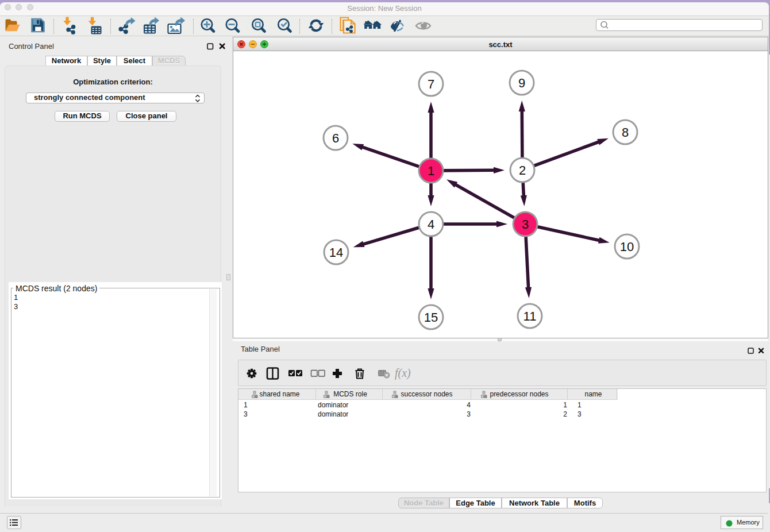  I want to click on svg-text: 10, so click(627, 247).